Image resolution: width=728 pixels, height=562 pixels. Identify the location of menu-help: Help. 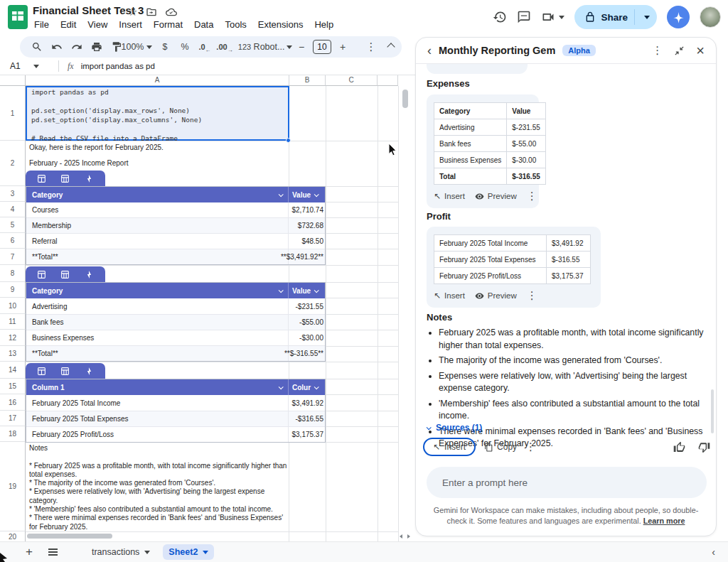
(324, 24).